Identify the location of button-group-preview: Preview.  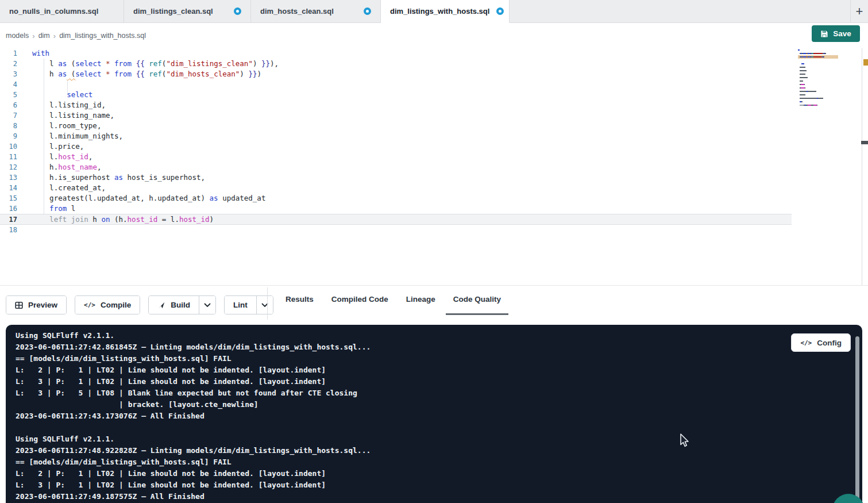
(36, 305).